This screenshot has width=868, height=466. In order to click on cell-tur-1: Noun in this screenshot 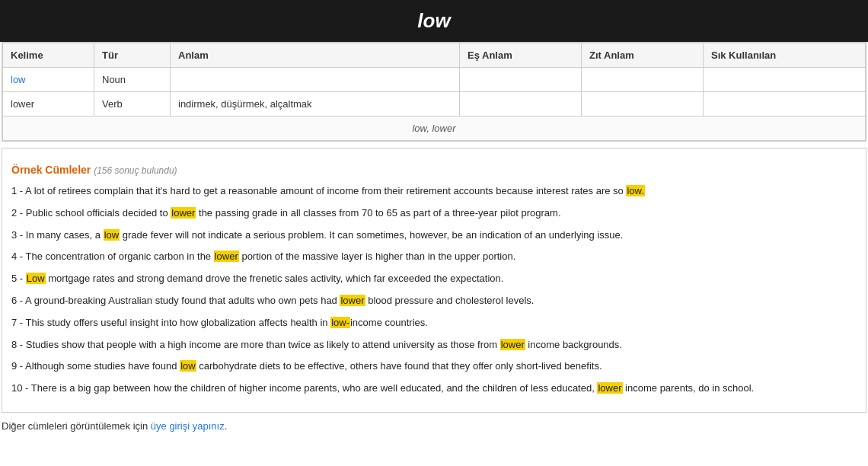, I will do `click(132, 80)`.